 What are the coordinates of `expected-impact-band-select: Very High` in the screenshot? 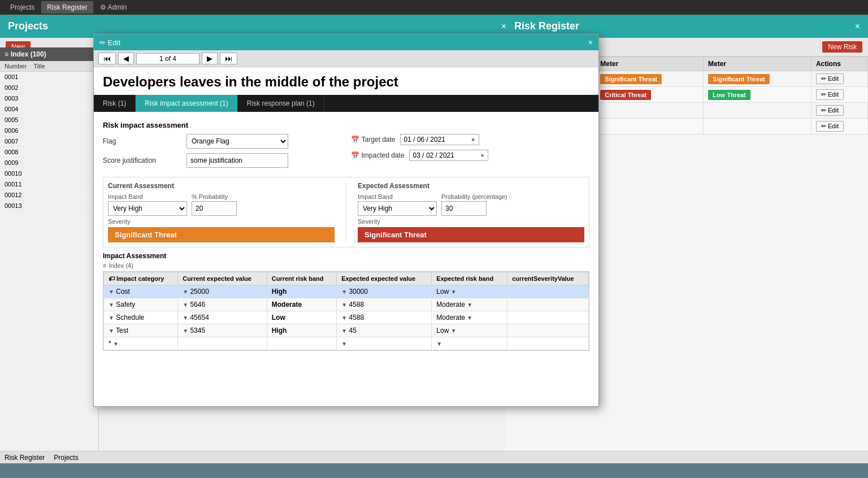 It's located at (397, 208).